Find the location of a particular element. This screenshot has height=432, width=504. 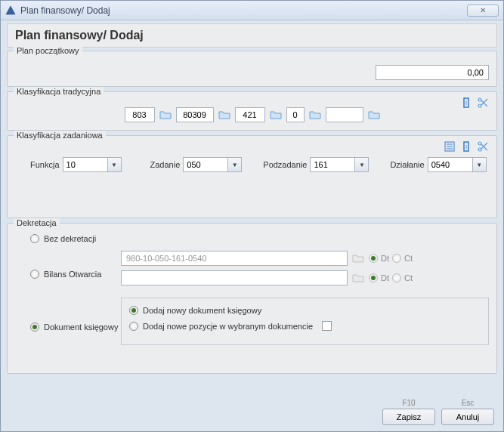

radio-label: Dokument księgowy is located at coordinates (81, 327).